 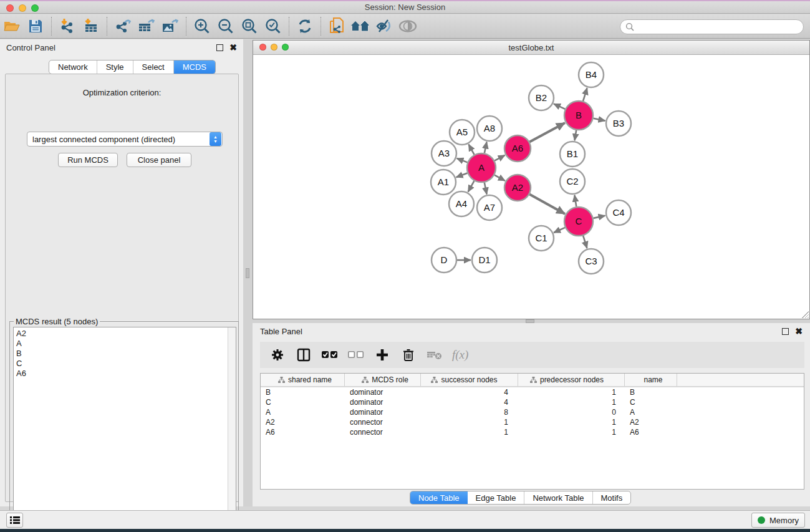 I want to click on column-visibility-button, so click(x=304, y=355).